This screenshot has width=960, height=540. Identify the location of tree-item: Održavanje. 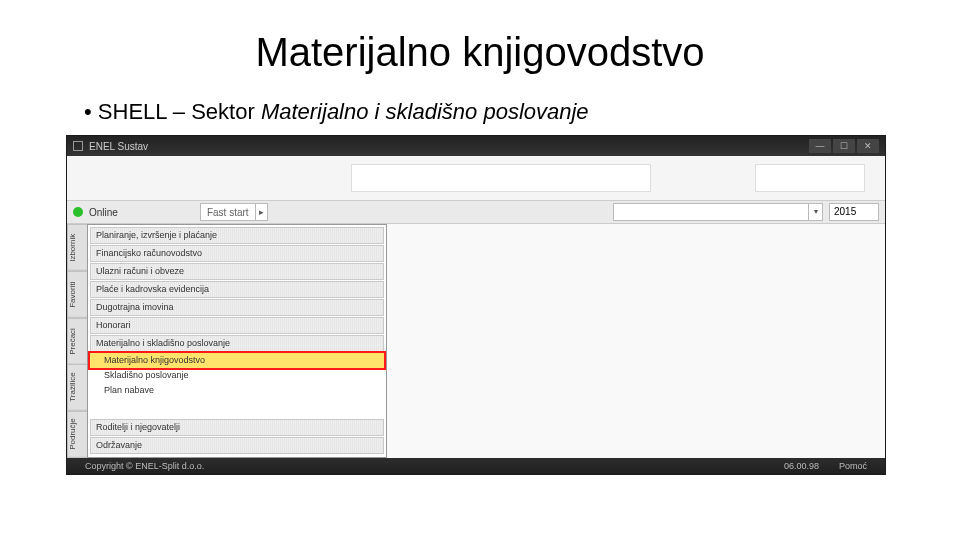
(237, 446).